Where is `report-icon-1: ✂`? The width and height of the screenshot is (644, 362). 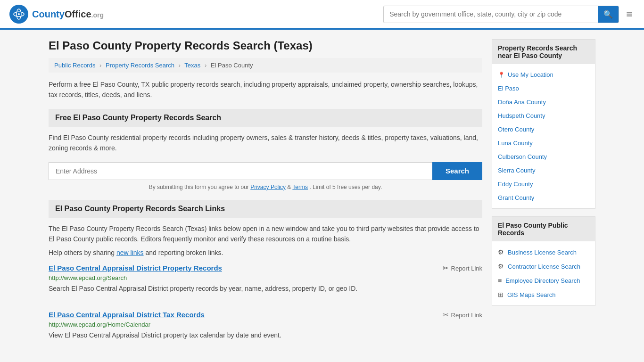
report-icon-1: ✂ is located at coordinates (446, 315).